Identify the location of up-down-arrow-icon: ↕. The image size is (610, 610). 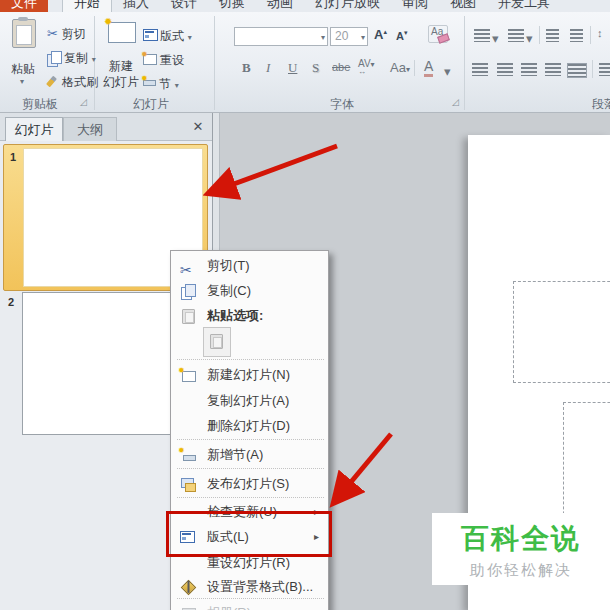
(600, 33).